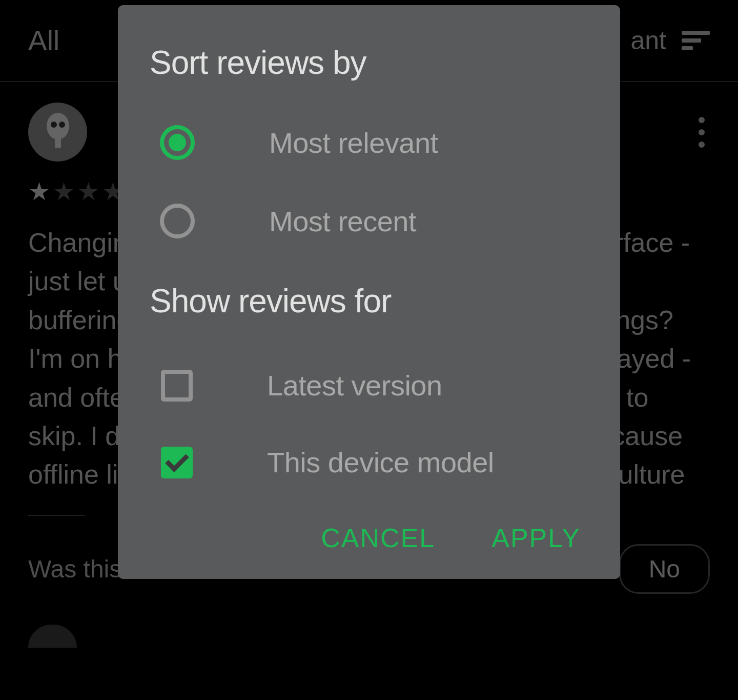 The height and width of the screenshot is (700, 738). I want to click on apply-button: APPLY, so click(536, 538).